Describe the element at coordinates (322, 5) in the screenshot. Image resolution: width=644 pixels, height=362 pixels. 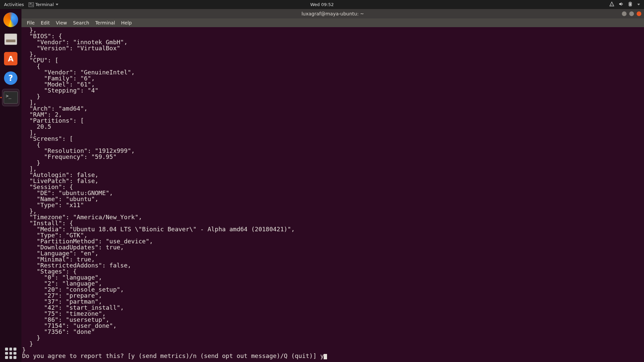
I see `clock: Wed 09:52` at that location.